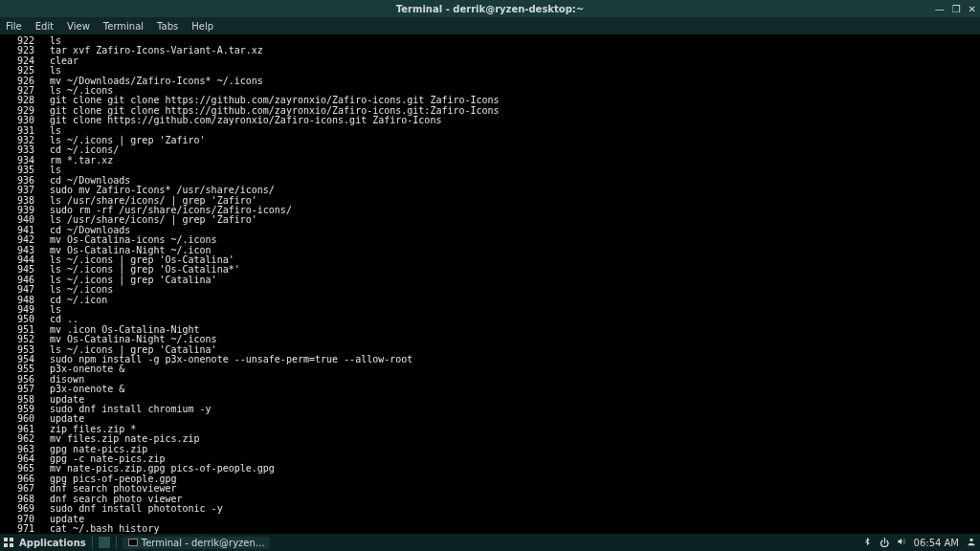 Image resolution: width=980 pixels, height=551 pixels. What do you see at coordinates (21, 190) in the screenshot?
I see `history-number: 937` at bounding box center [21, 190].